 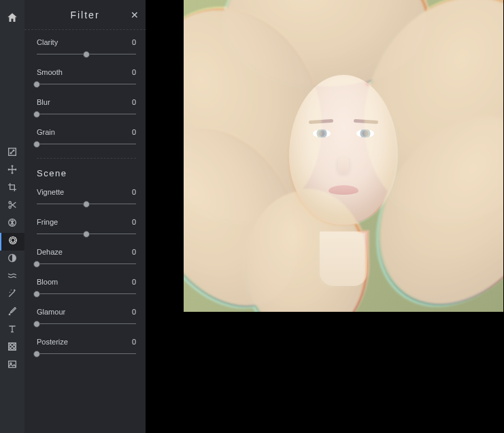 I want to click on pattern-icon, so click(x=12, y=348).